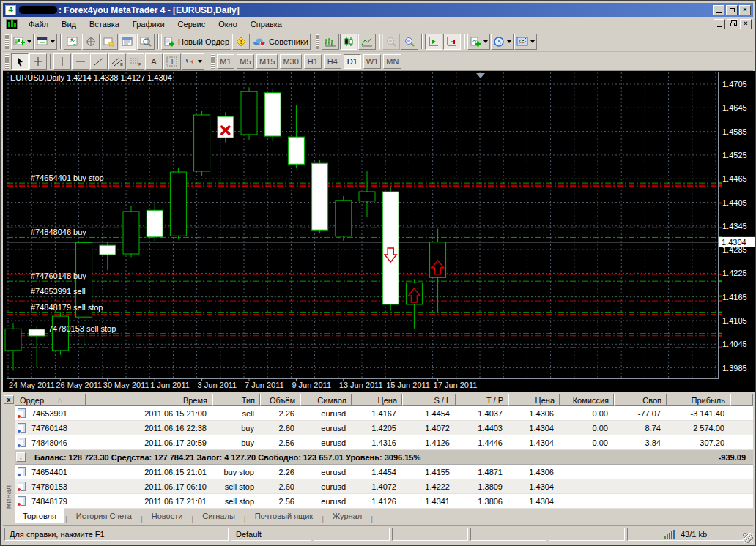  Describe the element at coordinates (479, 42) in the screenshot. I see `indicators-button` at that location.